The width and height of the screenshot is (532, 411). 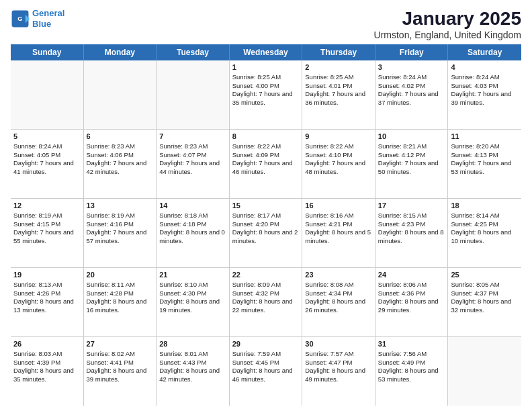 I want to click on day-info: Sunrise: 8:18 AM, so click(x=193, y=216).